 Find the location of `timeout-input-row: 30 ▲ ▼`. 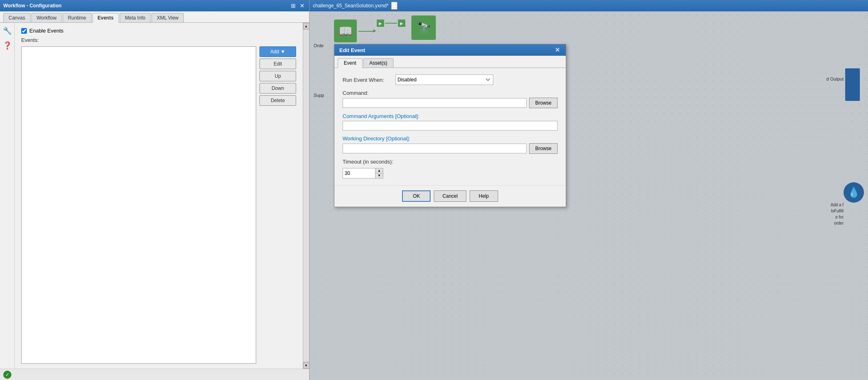

timeout-input-row: 30 ▲ ▼ is located at coordinates (450, 173).